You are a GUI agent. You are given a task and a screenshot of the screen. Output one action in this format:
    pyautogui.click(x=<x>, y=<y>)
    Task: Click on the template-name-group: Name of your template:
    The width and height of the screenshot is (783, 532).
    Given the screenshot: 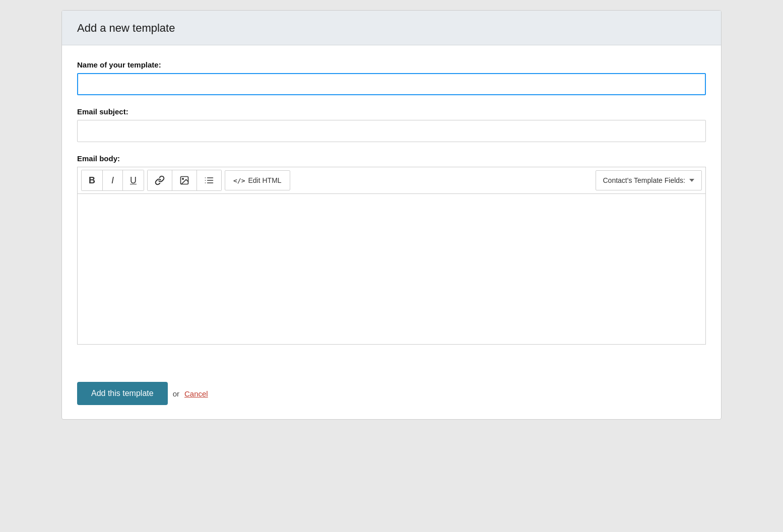 What is the action you would take?
    pyautogui.click(x=392, y=78)
    